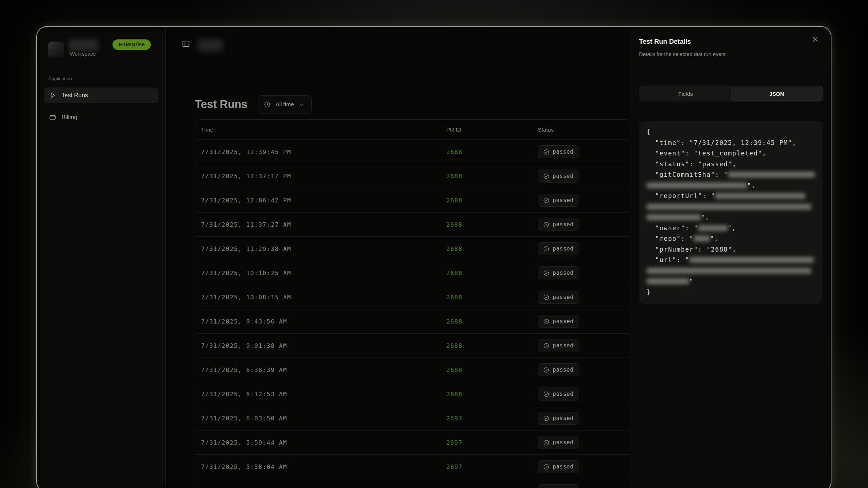 Image resolution: width=868 pixels, height=488 pixels. Describe the element at coordinates (413, 467) in the screenshot. I see `table-row: 7/31/2025, 5:58:04 AM 2697 passed` at that location.